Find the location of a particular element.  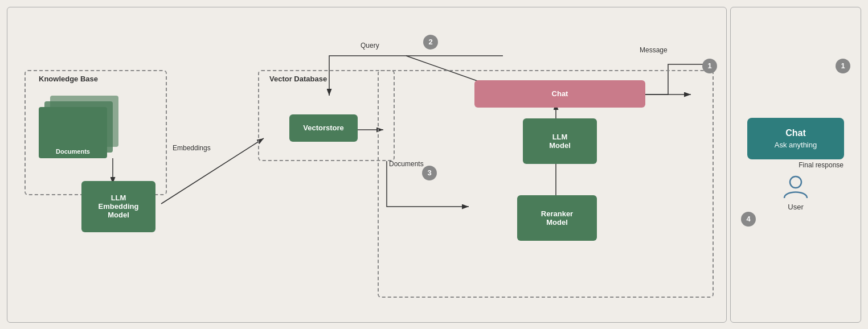

vector-database-label: Vector Database is located at coordinates (298, 79).